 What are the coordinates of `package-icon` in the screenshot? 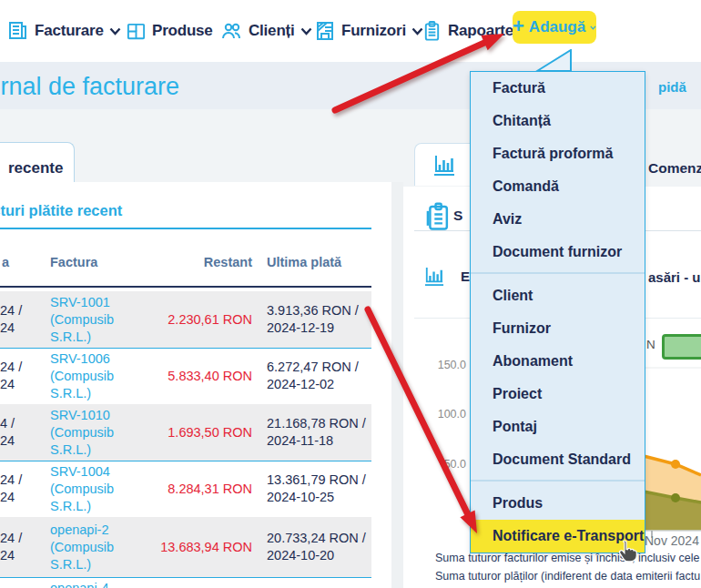 It's located at (137, 31).